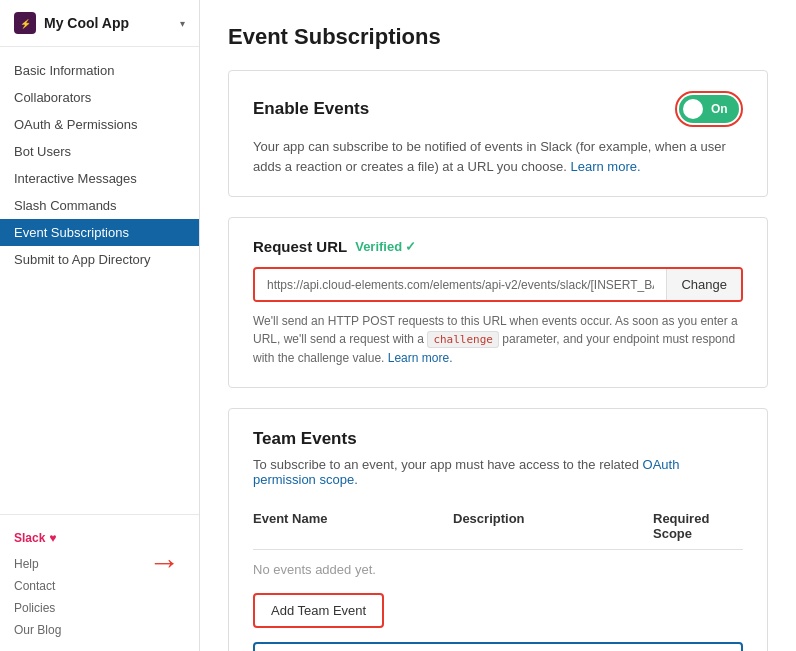 The height and width of the screenshot is (651, 796). I want to click on enable-events-toggle: On, so click(709, 109).